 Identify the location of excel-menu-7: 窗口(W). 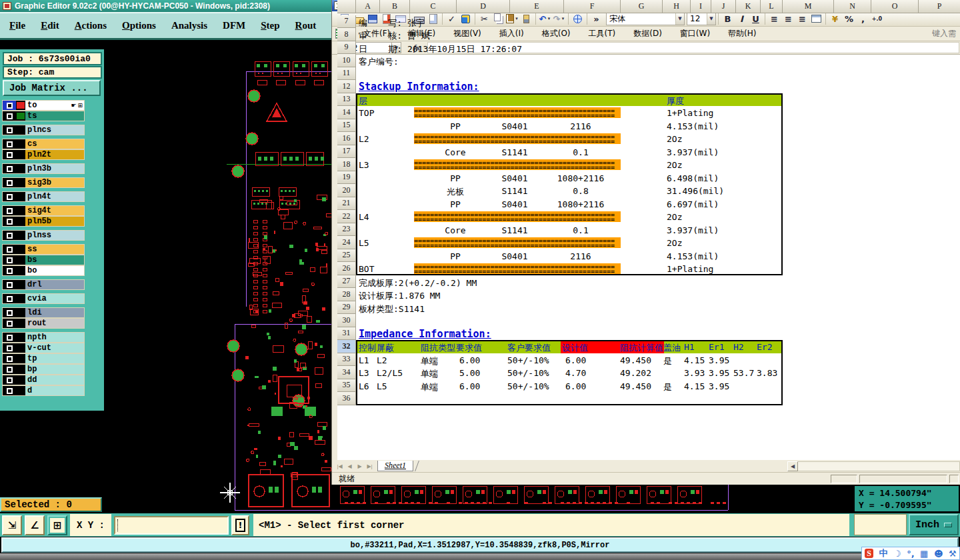
(695, 33).